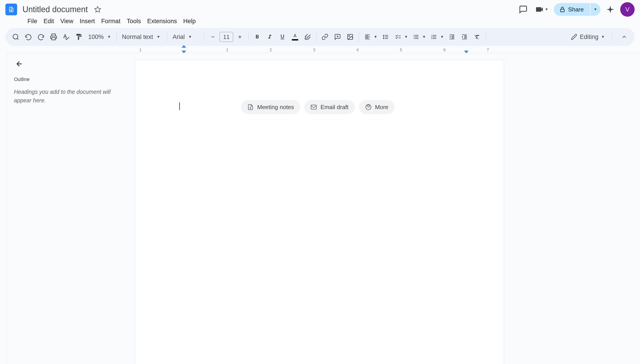 The width and height of the screenshot is (640, 364). I want to click on toolbar: 100% ▼ Normal text ▼ Arial ▼, so click(320, 37).